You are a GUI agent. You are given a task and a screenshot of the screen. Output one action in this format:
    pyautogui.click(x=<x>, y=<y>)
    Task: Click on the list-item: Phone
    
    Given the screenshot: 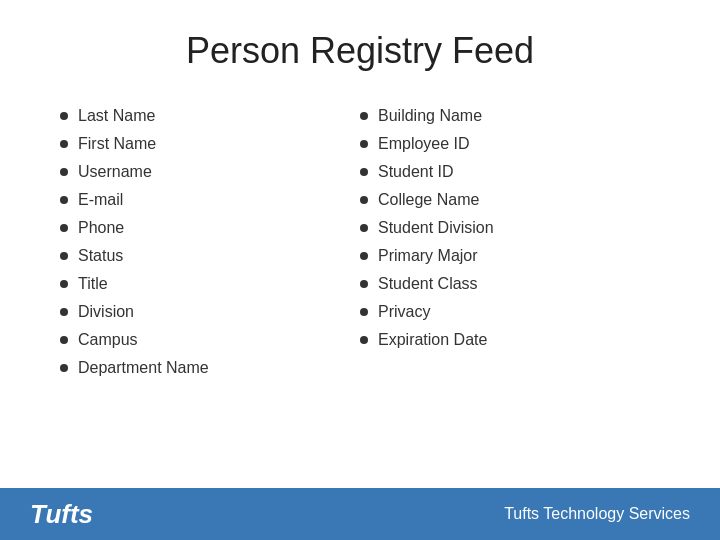 What is the action you would take?
    pyautogui.click(x=210, y=228)
    